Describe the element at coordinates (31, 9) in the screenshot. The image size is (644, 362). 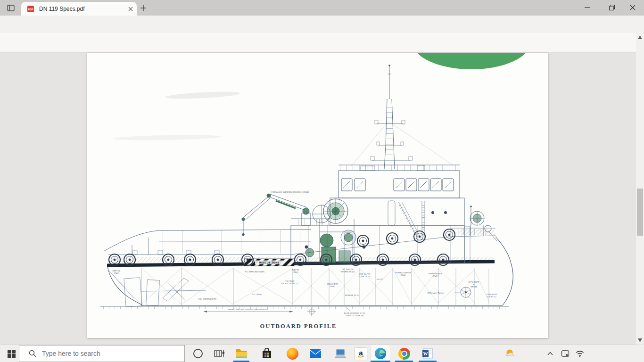
I see `svg-text: PDF` at that location.